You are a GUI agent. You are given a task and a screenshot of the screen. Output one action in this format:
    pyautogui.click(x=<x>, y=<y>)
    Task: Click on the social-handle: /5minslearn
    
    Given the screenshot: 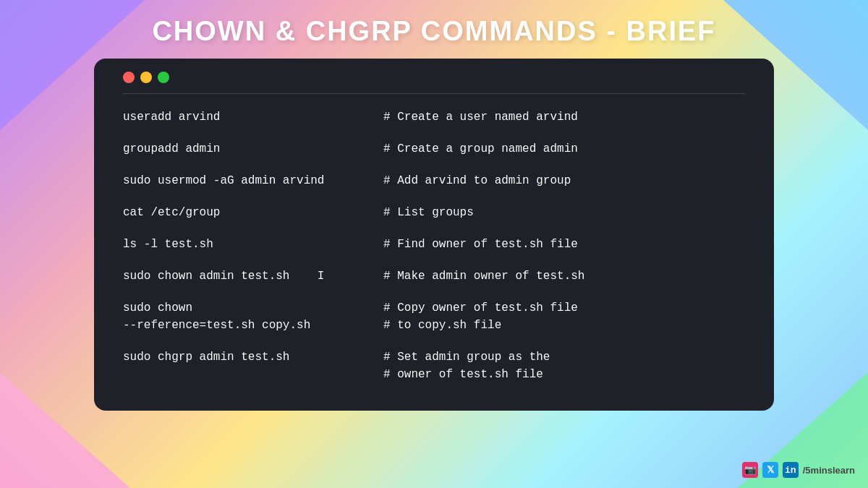 What is the action you would take?
    pyautogui.click(x=829, y=470)
    